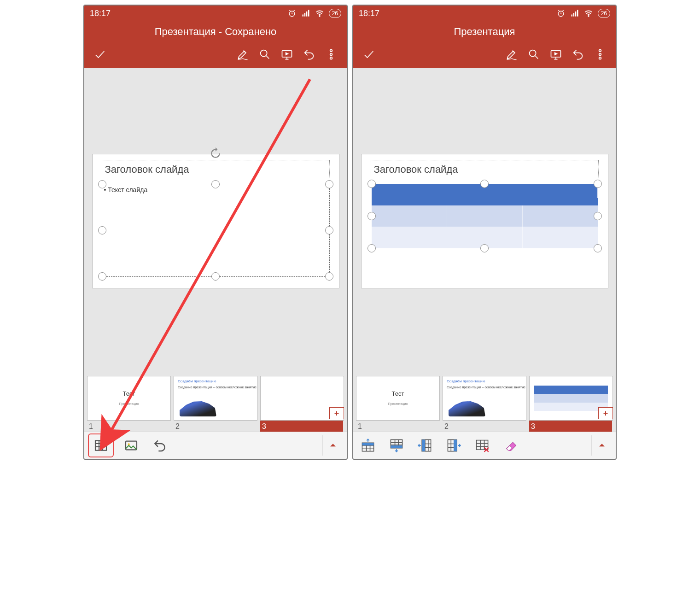 Image resolution: width=700 pixels, height=609 pixels. I want to click on signal-icon, so click(575, 13).